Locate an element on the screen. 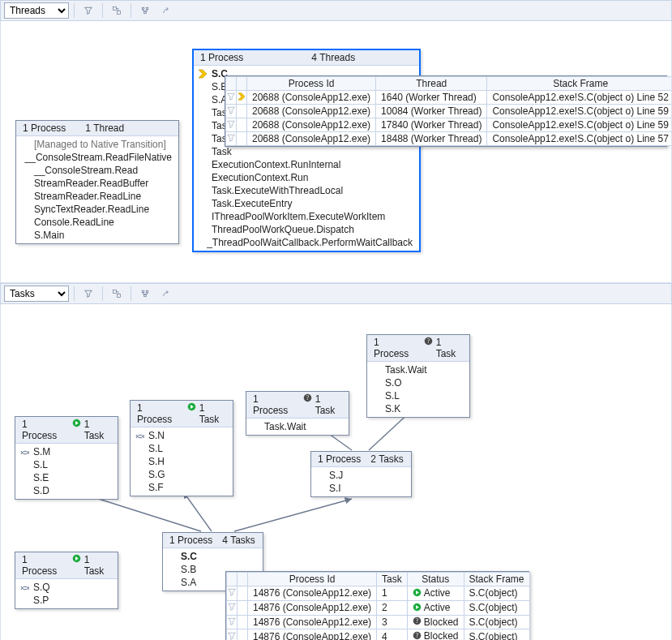 Image resolution: width=672 pixels, height=640 pixels. table-row: 14876 (ConsoleApp12.exe)1ActiveS.C(objec… is located at coordinates (379, 594).